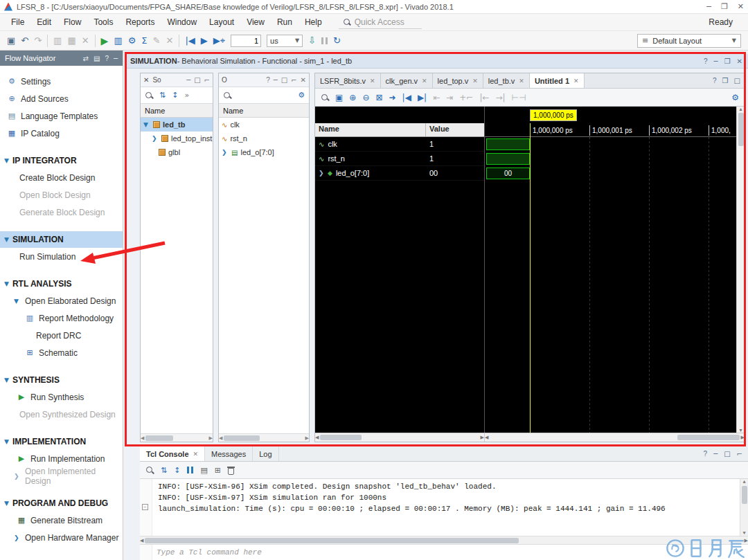  What do you see at coordinates (86, 40) in the screenshot?
I see `delete-icon: ✕` at bounding box center [86, 40].